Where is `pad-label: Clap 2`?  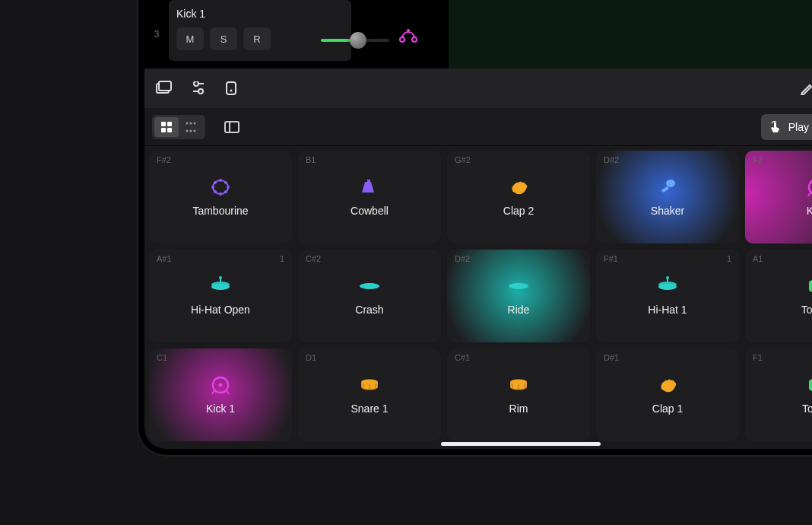
pad-label: Clap 2 is located at coordinates (519, 211).